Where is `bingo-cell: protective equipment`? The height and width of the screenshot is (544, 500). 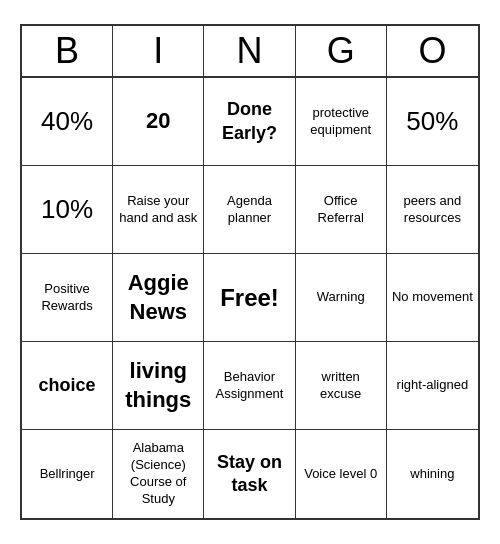 bingo-cell: protective equipment is located at coordinates (342, 122).